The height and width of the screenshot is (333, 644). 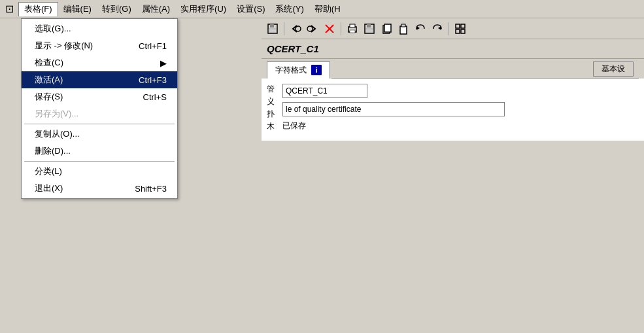 What do you see at coordinates (460, 29) in the screenshot?
I see `toolbar-btn-grid` at bounding box center [460, 29].